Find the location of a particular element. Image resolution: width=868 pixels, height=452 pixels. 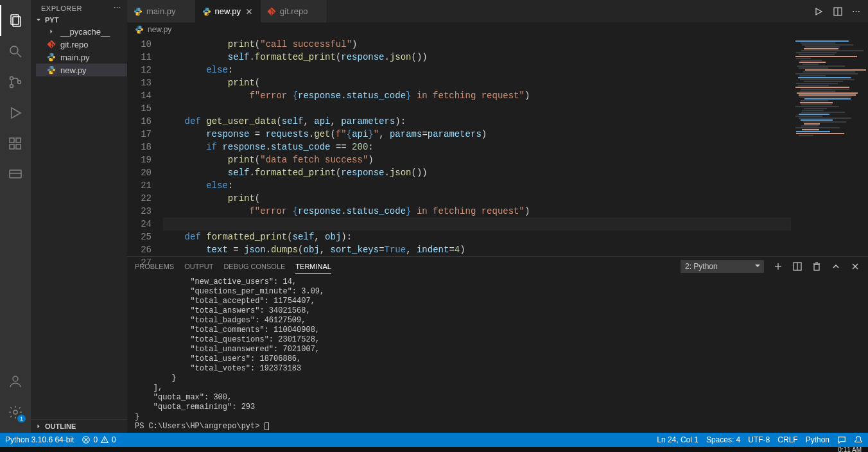

outline-label: OUTLINE is located at coordinates (60, 426).